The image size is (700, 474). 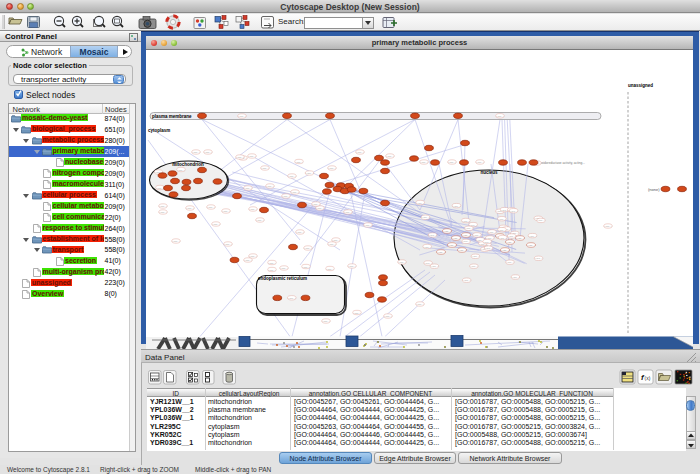 I want to click on svg-text: unassigned, so click(x=640, y=86).